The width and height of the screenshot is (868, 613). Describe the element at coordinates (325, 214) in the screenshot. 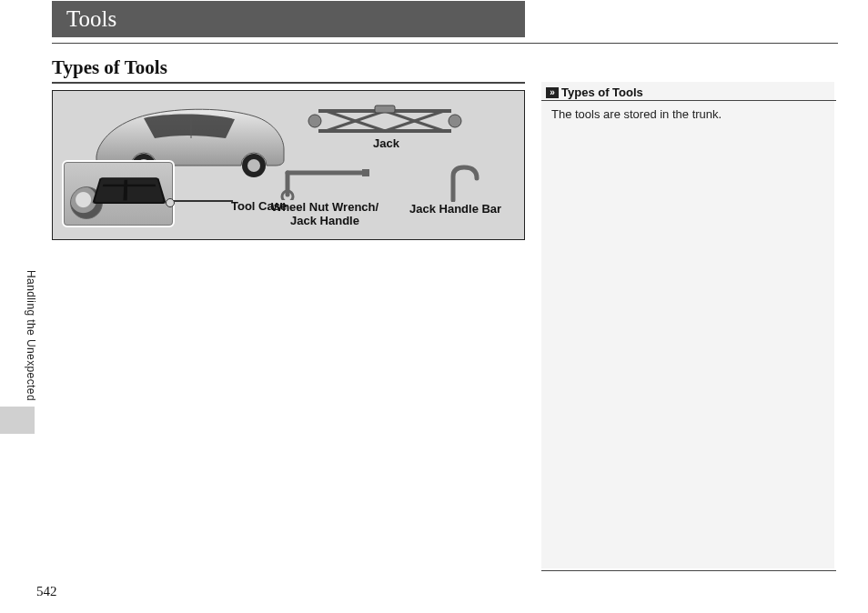

I see `label-wrench: Wheel Nut Wrench/ Jack Handle` at that location.